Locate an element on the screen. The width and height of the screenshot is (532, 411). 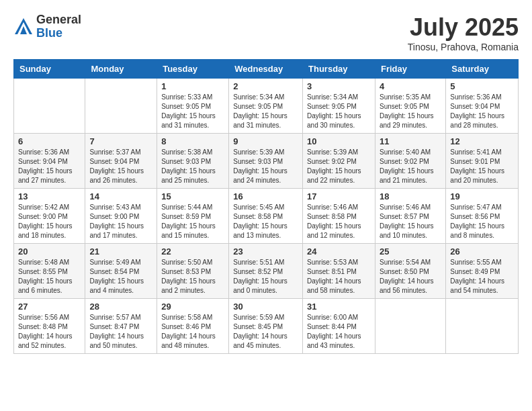
day-info: Sunrise: 5:56 AMSunset: 8:48 PMDaylight:… is located at coordinates (50, 332).